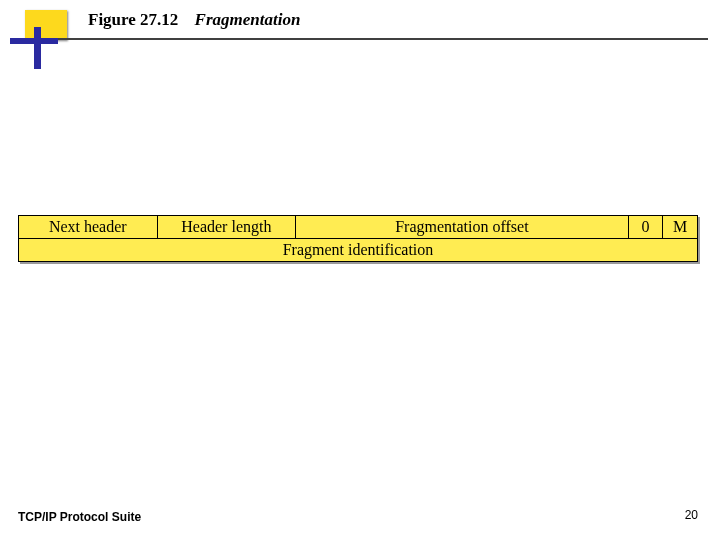 The width and height of the screenshot is (720, 540). Describe the element at coordinates (194, 20) in the screenshot. I see `figure-title: Figure 27.12 Fragmentation` at that location.